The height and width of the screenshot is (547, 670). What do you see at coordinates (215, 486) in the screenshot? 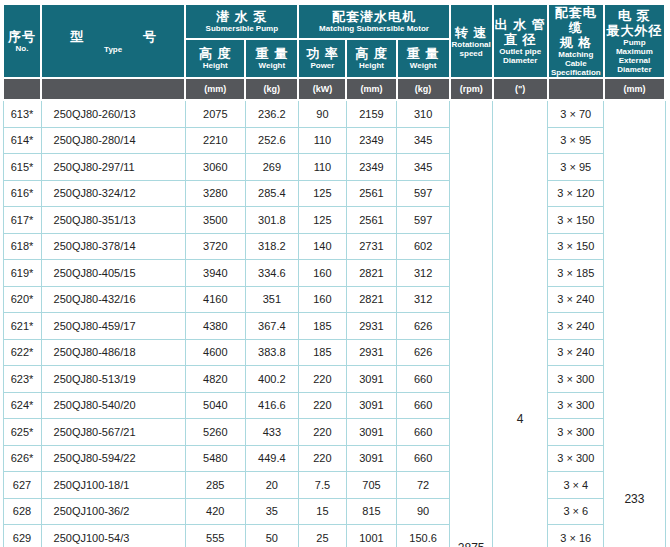
I see `pump-height-value: 285` at bounding box center [215, 486].